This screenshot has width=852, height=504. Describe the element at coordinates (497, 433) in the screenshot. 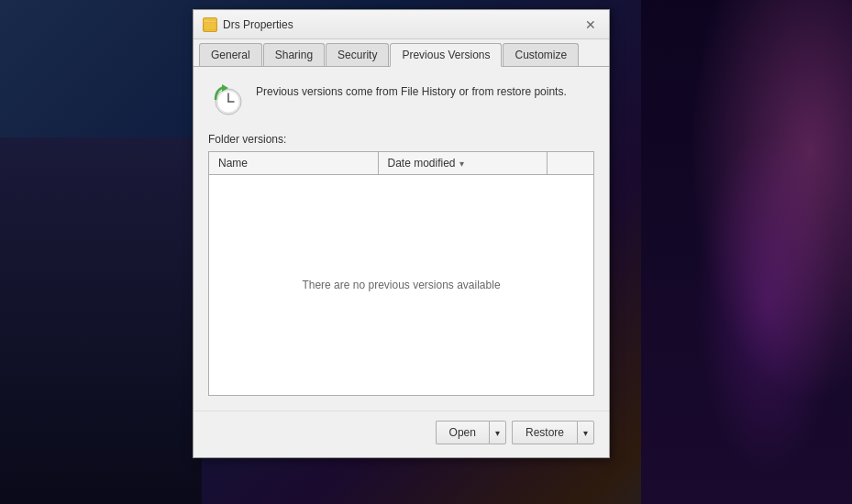

I see `open-dropdown-button: ▾` at that location.